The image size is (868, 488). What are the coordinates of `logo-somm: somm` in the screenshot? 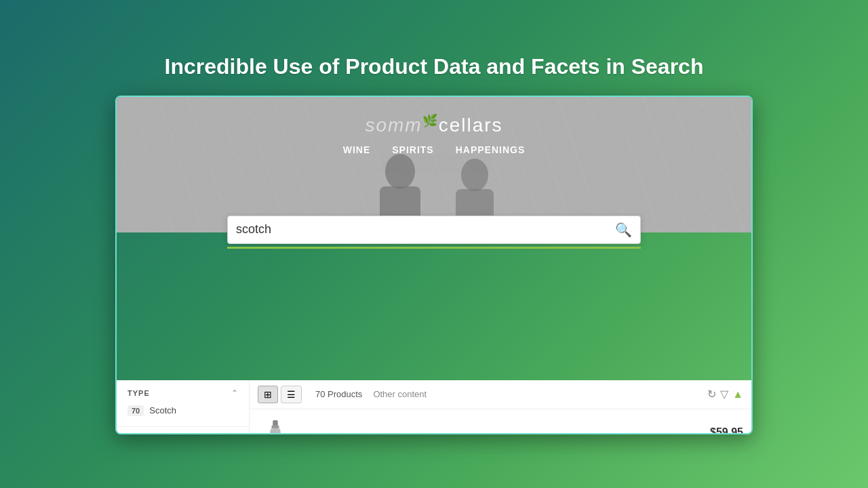 It's located at (393, 125).